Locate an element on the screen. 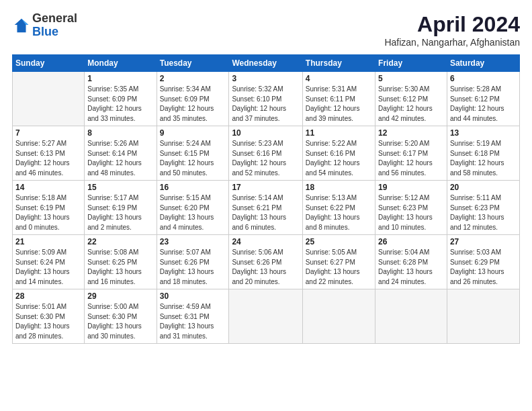 The width and height of the screenshot is (532, 411). calendar-cell: 13Sunrise: 5:19 AM Sunset: 6:18 PM Dayli… is located at coordinates (483, 153).